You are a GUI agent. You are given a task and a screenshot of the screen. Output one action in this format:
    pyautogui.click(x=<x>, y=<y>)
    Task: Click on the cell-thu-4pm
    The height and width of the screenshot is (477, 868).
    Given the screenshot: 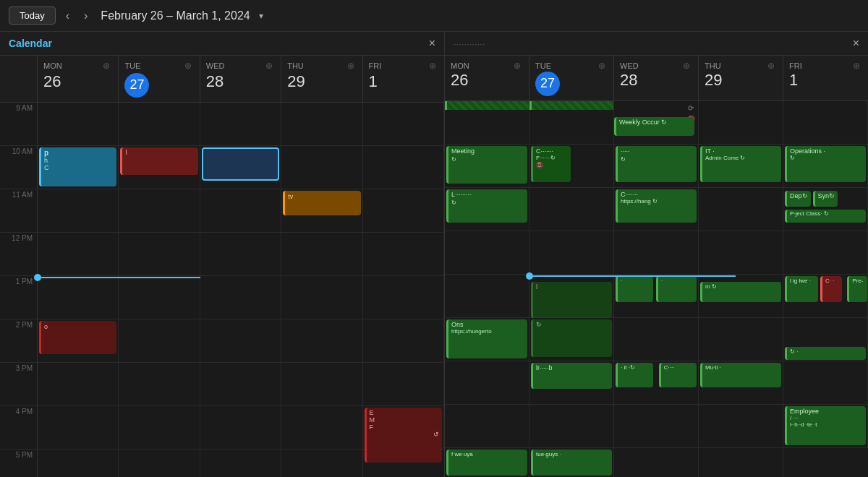 What is the action you would take?
    pyautogui.click(x=322, y=428)
    